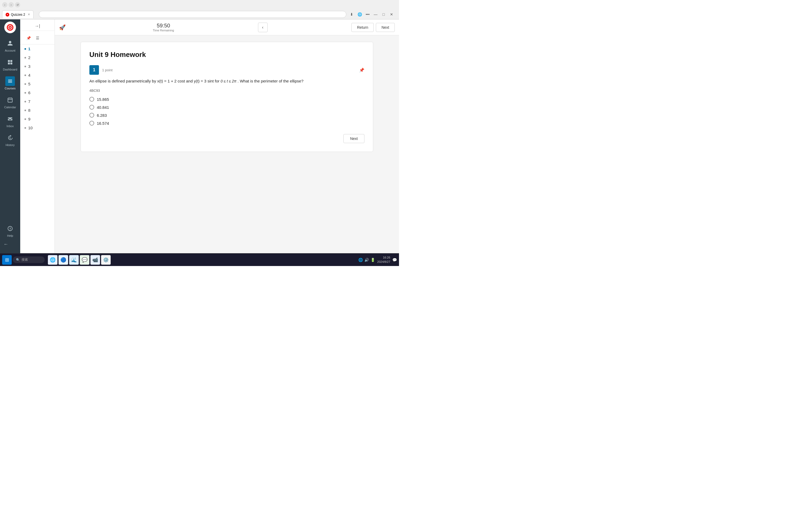 This screenshot has width=798, height=532. What do you see at coordinates (360, 14) in the screenshot?
I see `globe-icon: 🌐` at bounding box center [360, 14].